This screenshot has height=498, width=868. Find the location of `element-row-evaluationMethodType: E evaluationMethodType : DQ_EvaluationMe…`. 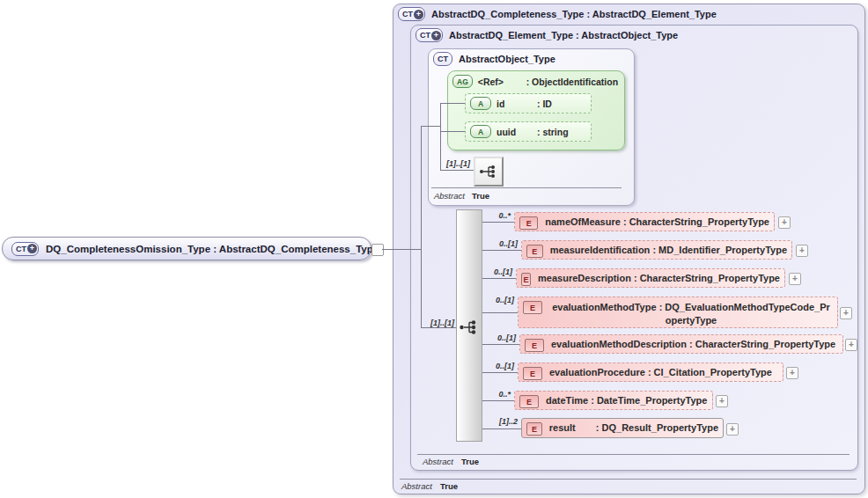

element-row-evaluationMethodType: E evaluationMethodType : DQ_EvaluationMe… is located at coordinates (678, 312).